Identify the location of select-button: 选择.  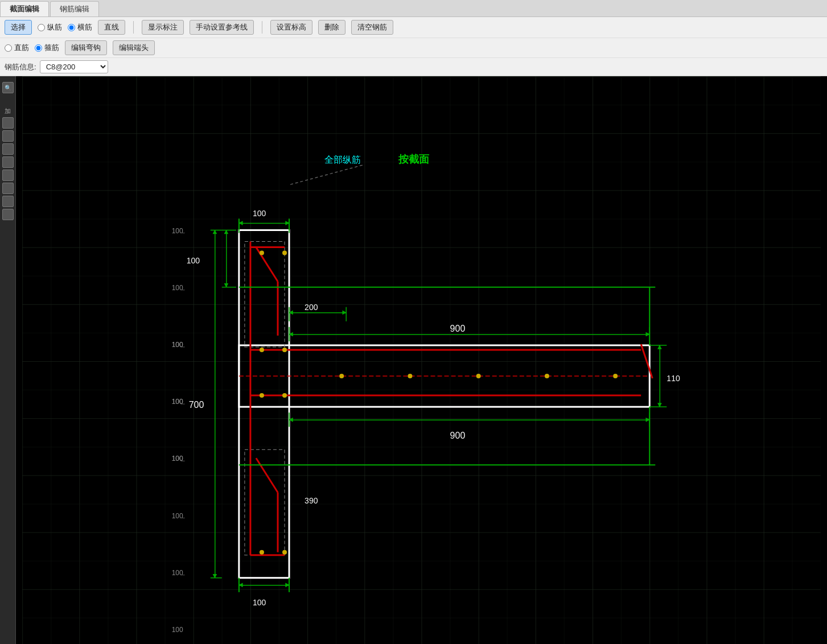
(18, 27).